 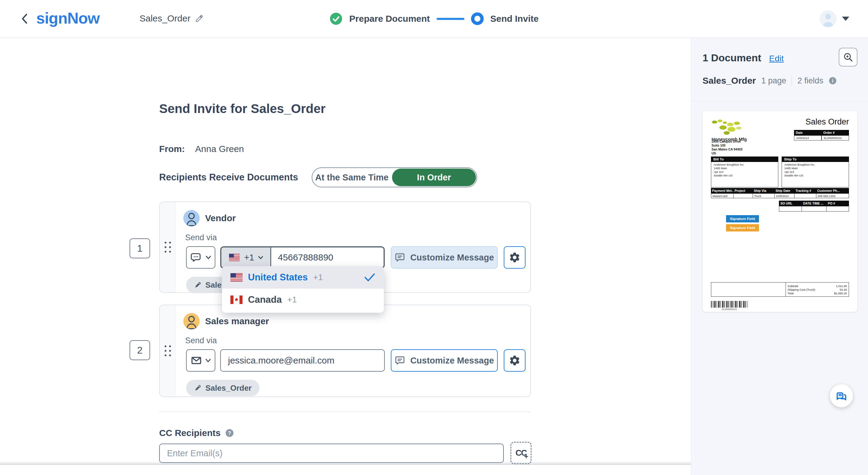 What do you see at coordinates (201, 360) in the screenshot?
I see `email-method-select` at bounding box center [201, 360].